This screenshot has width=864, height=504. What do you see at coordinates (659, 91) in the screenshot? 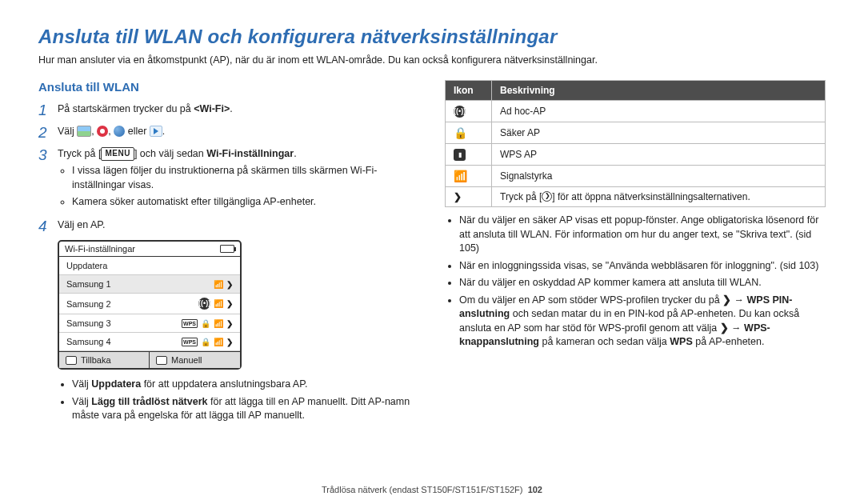
I see `th-desc: Beskrivning` at bounding box center [659, 91].